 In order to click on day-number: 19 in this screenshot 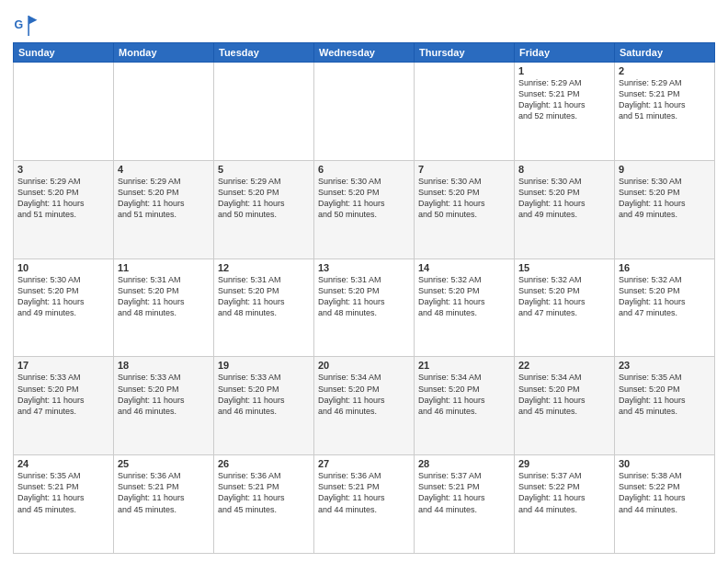, I will do `click(264, 365)`.